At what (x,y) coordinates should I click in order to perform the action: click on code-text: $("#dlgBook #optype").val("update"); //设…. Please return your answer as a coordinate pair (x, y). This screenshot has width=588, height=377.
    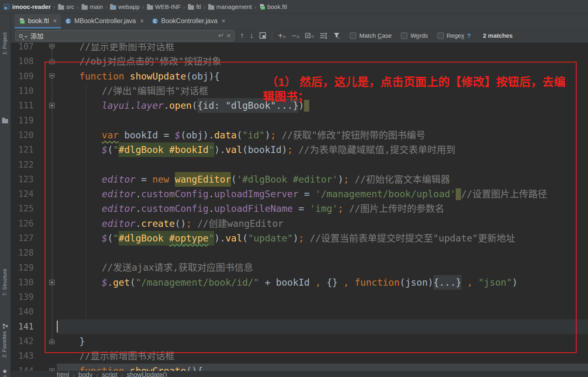
    Looking at the image, I should click on (322, 238).